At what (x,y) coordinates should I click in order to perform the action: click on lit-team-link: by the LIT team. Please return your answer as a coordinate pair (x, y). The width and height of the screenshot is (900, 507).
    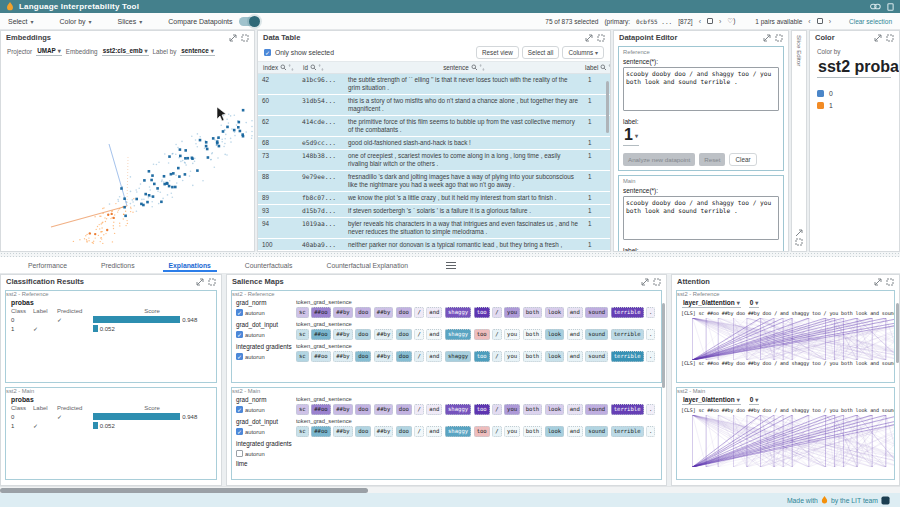
    Looking at the image, I should click on (854, 500).